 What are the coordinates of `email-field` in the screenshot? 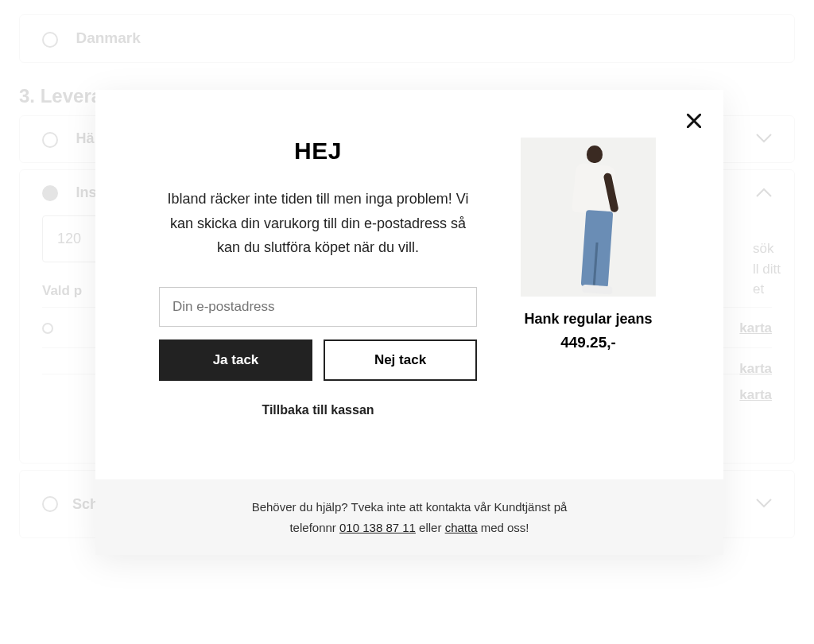 It's located at (318, 307).